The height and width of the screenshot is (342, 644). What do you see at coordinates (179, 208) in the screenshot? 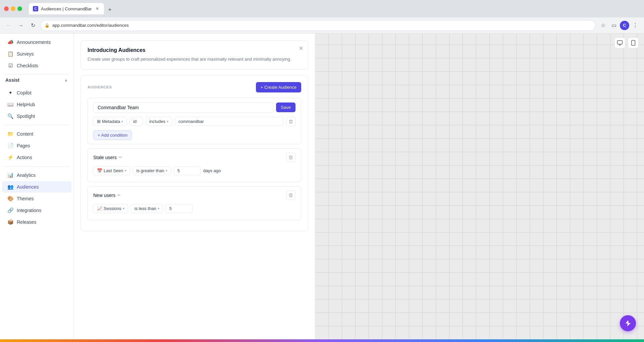
I see `new-users-value: 5` at bounding box center [179, 208].